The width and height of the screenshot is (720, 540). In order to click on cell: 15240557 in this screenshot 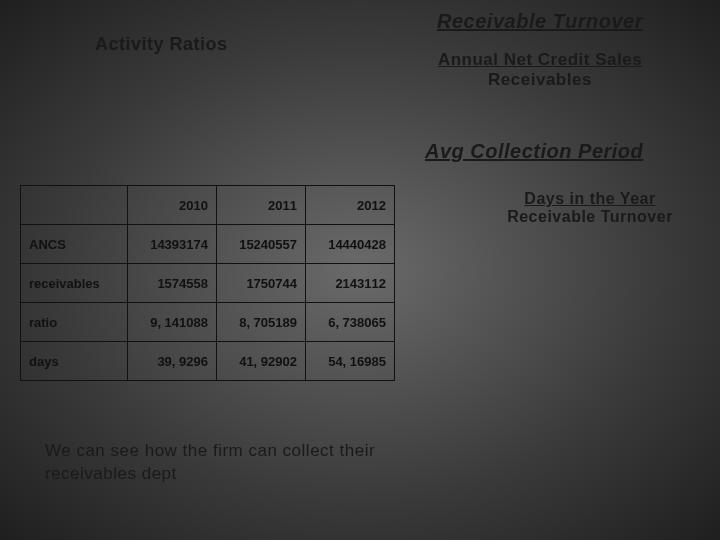, I will do `click(262, 244)`.